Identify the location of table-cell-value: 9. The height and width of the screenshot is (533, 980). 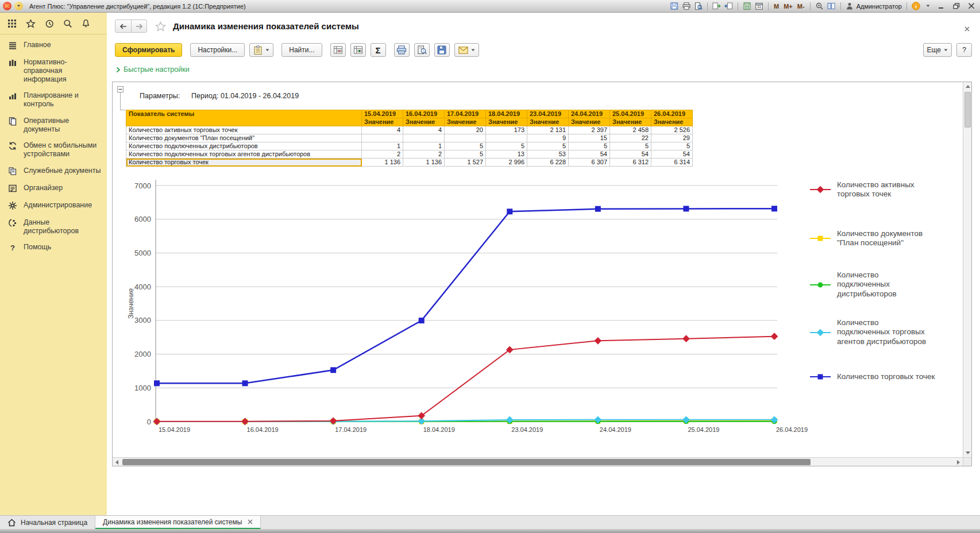
(548, 138).